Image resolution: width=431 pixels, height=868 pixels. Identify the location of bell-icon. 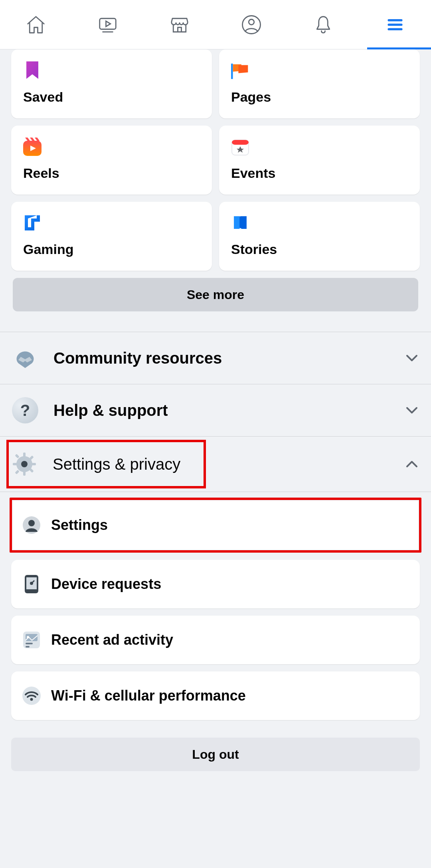
(323, 25).